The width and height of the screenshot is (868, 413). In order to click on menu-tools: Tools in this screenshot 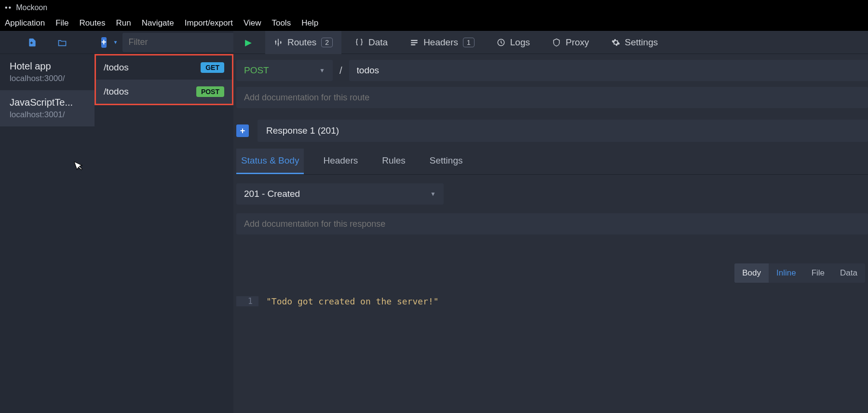, I will do `click(281, 23)`.